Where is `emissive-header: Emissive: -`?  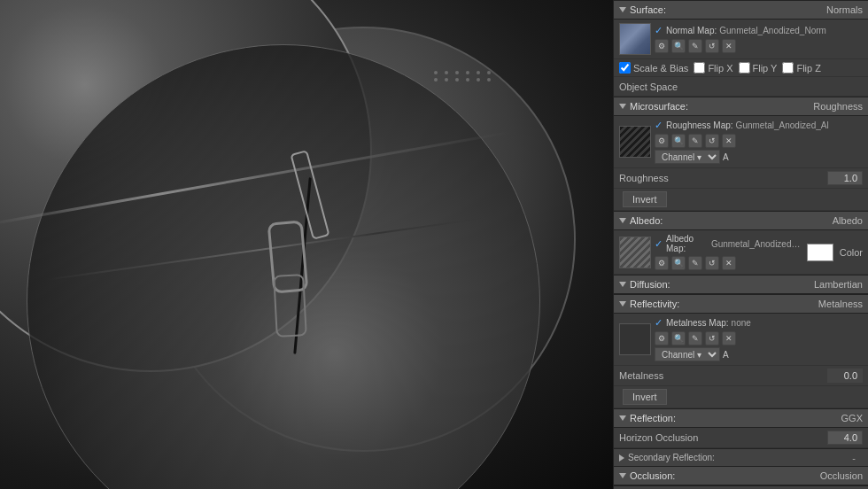 emissive-header: Emissive: - is located at coordinates (740, 487).